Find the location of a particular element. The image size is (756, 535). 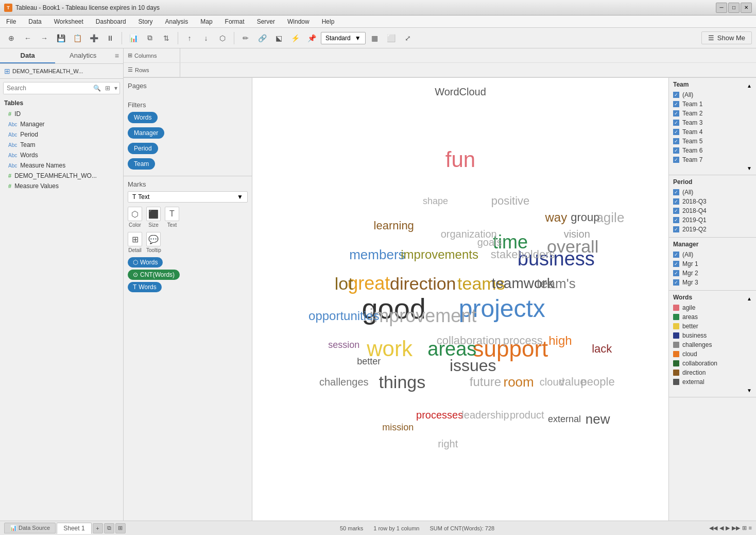

mark-tooltip-button: 💬 Tooltip is located at coordinates (153, 242).